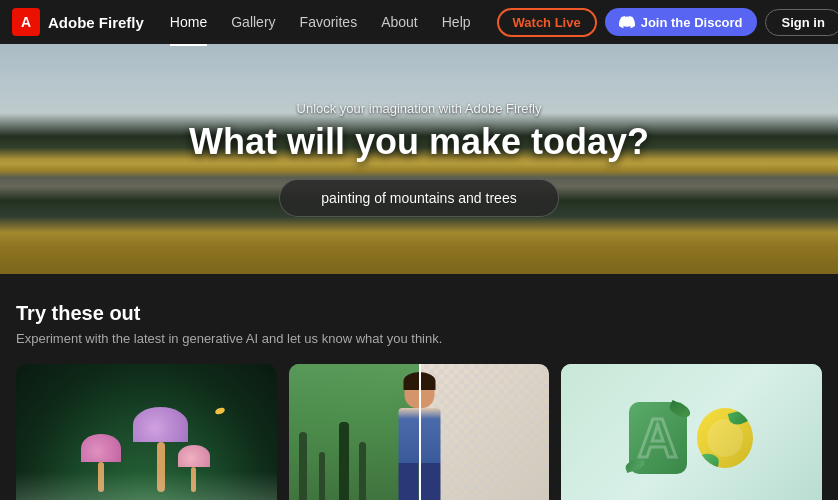 Image resolution: width=838 pixels, height=500 pixels. Describe the element at coordinates (668, 22) in the screenshot. I see `nav-actions: Watch Live Join the Discord Sign in` at that location.